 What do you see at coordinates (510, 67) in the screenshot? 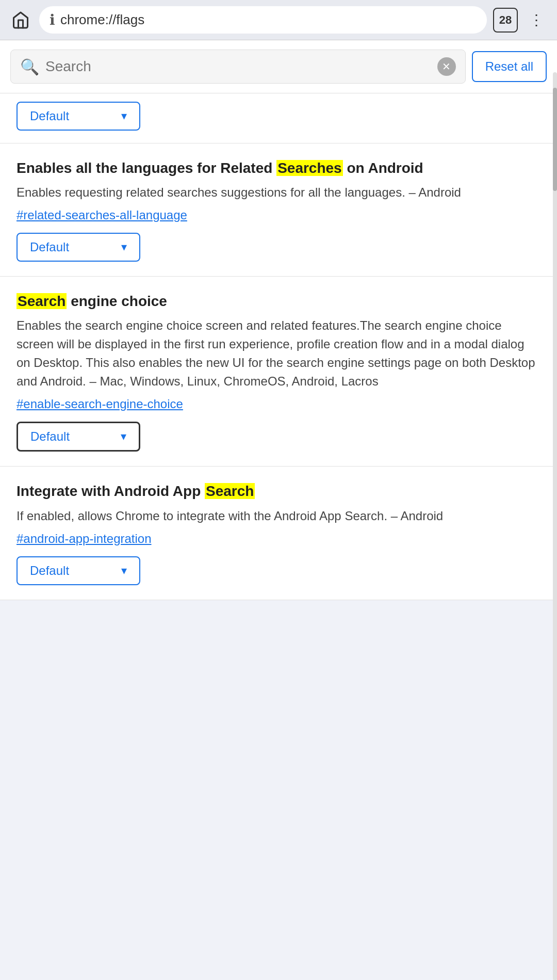
I see `reset-all-button: Reset all` at bounding box center [510, 67].